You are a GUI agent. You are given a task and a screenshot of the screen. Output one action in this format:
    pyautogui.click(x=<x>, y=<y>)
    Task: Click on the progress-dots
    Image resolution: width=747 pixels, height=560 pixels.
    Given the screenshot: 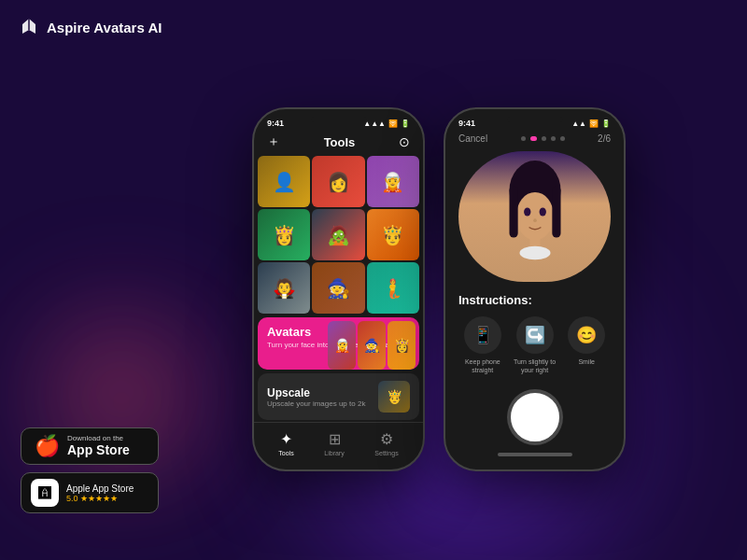 What is the action you would take?
    pyautogui.click(x=543, y=138)
    